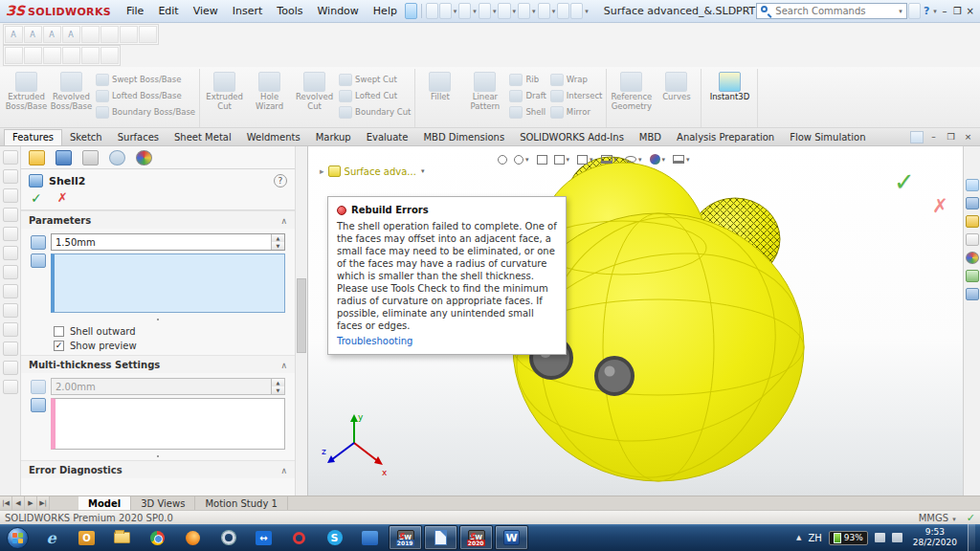 The height and width of the screenshot is (551, 980). I want to click on linear-pattern-button: Linear Pattern, so click(484, 98).